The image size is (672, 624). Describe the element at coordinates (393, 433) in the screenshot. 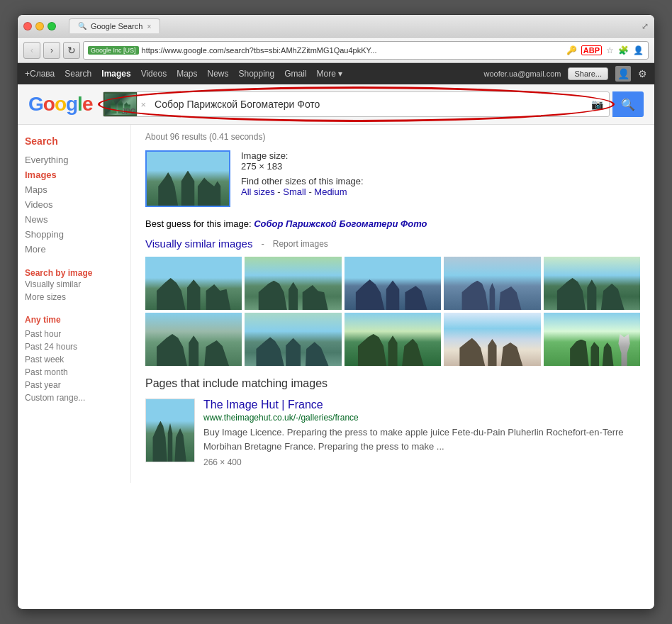

I see `result-item-1: The Image Hut | France www.theimagehut.c…` at that location.